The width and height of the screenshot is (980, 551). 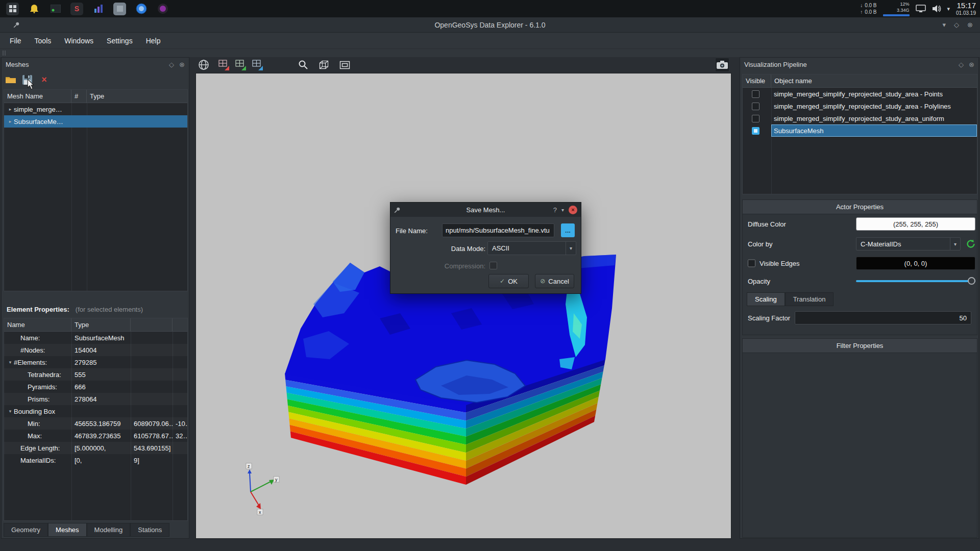 I want to click on data-mode-value: ASCII, so click(x=501, y=248).